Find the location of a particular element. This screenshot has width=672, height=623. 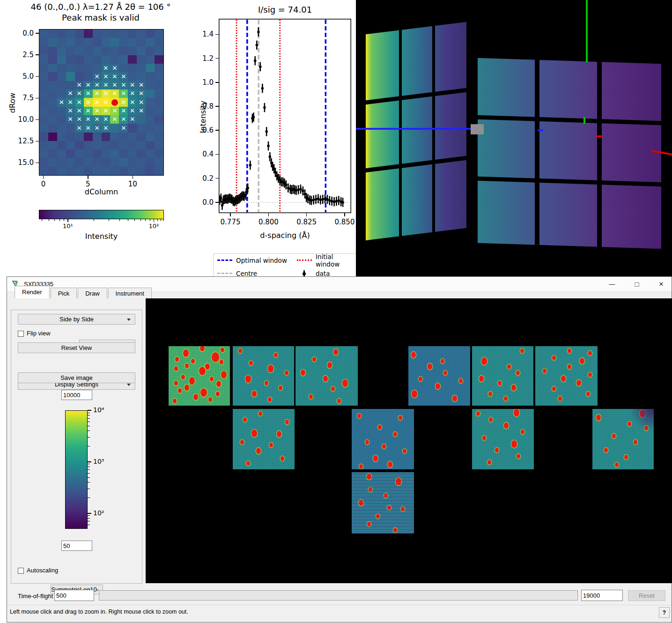

colorbar-tick-label: 10¹ is located at coordinates (68, 226).